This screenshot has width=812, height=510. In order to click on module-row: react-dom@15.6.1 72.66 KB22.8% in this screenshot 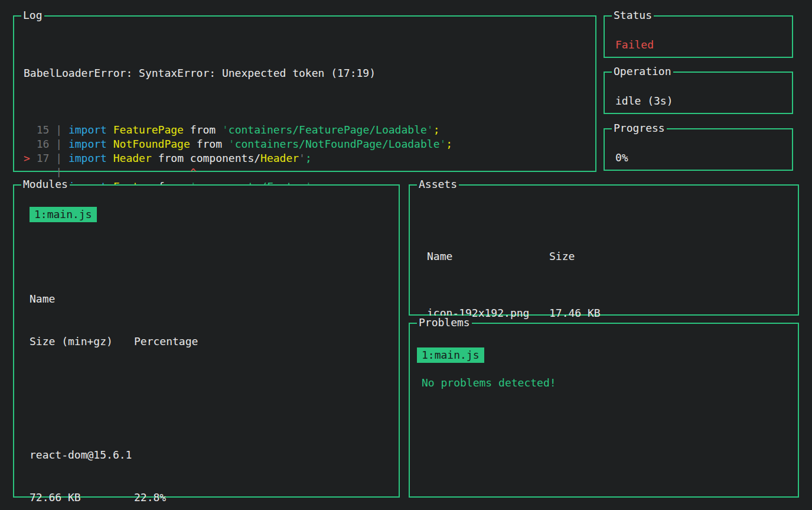, I will do `click(214, 464)`.